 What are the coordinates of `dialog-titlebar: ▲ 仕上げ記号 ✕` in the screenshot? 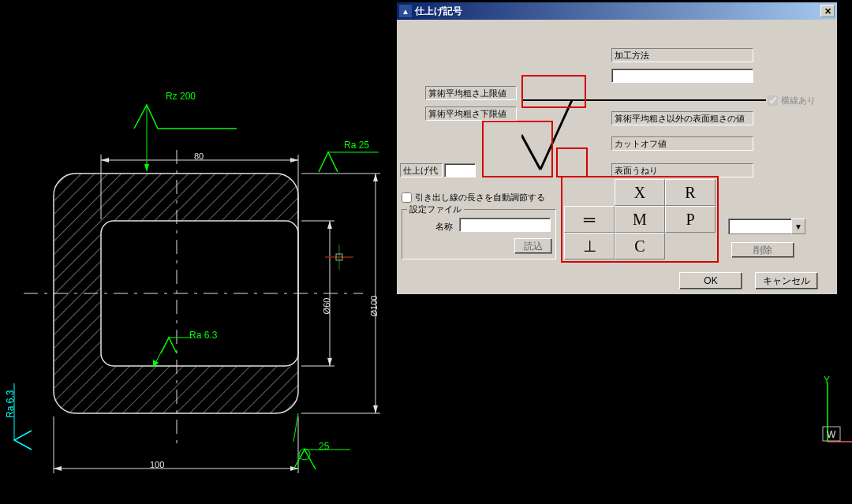 It's located at (617, 11).